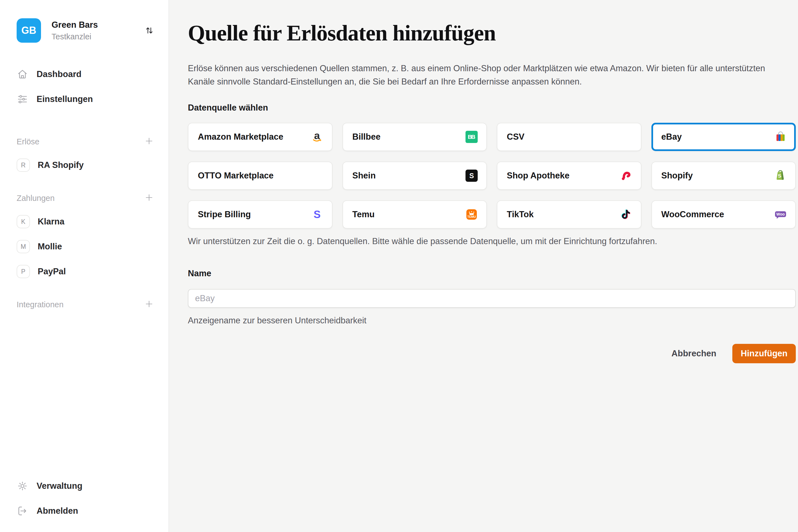 This screenshot has height=532, width=798. Describe the element at coordinates (492, 354) in the screenshot. I see `dialog-actions: Abbrechen Hinzufügen` at that location.